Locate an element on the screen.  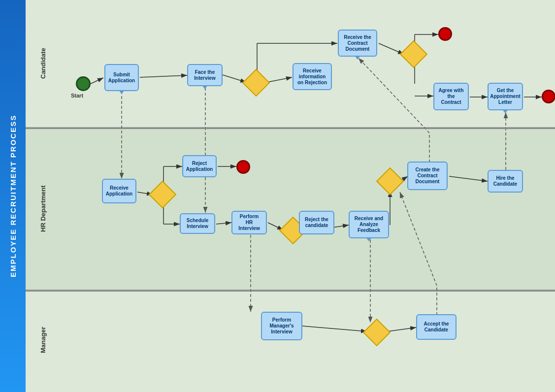
get-appointment-node: Get theAppointmentLetter is located at coordinates (505, 97).